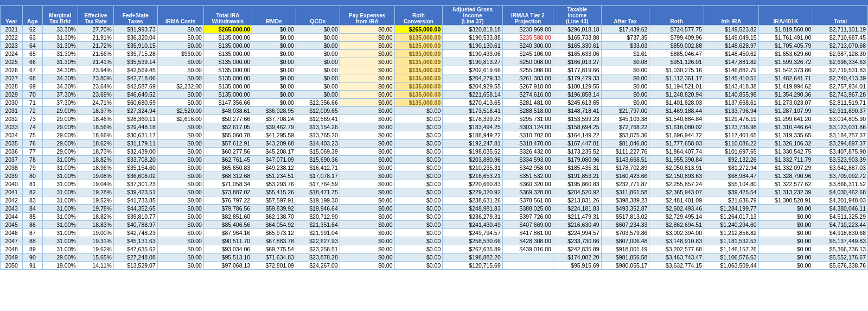 Image resolution: width=868 pixels, height=311 pixels. Describe the element at coordinates (434, 266) in the screenshot. I see `table-row: 20509119.00%14.11%$13,529.07$0.00$97,068…` at that location.